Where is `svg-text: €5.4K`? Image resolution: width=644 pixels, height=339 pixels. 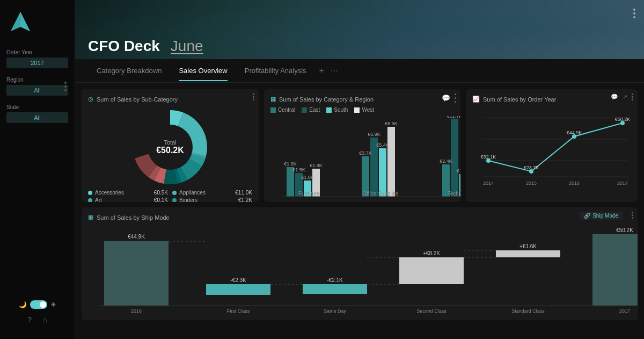
svg-text: €5.4K is located at coordinates (383, 145).